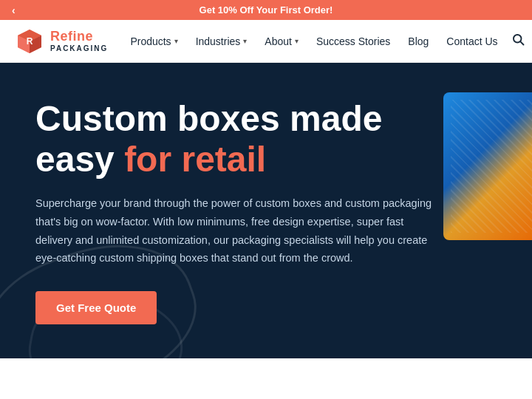 The width and height of the screenshot is (532, 399). I want to click on nav-label-success-stories: Success Stories, so click(353, 41).